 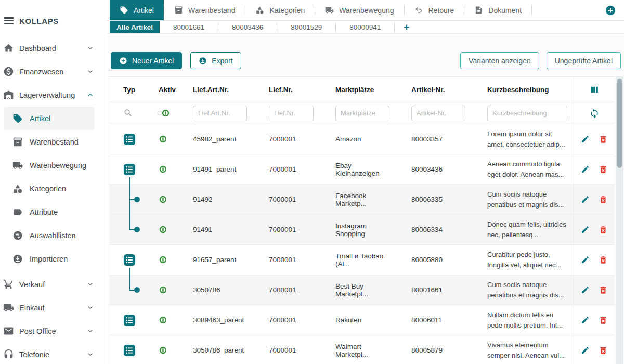 What do you see at coordinates (137, 10) in the screenshot?
I see `tab-artikel: Artikel` at bounding box center [137, 10].